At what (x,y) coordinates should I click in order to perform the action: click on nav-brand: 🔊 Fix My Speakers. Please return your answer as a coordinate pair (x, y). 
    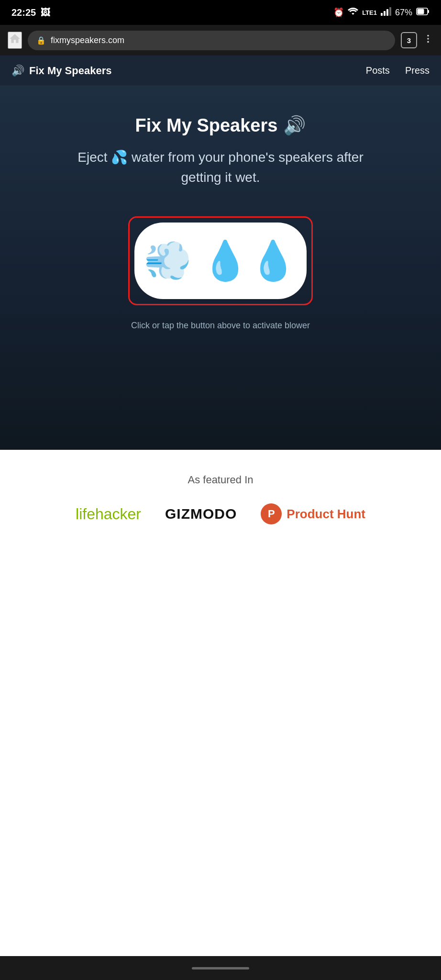
    Looking at the image, I should click on (188, 71).